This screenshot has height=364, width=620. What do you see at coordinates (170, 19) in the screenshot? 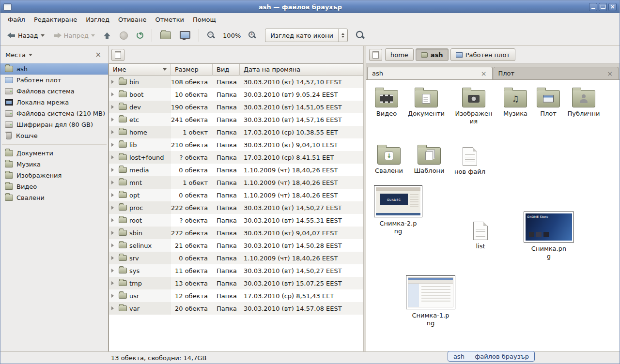
I see `menu-bookmarks: Отметки` at bounding box center [170, 19].